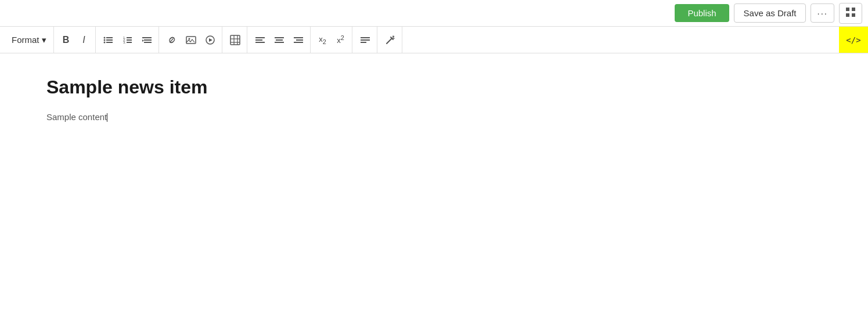 This screenshot has height=318, width=868. Describe the element at coordinates (366, 39) in the screenshot. I see `indent2-group` at that location.